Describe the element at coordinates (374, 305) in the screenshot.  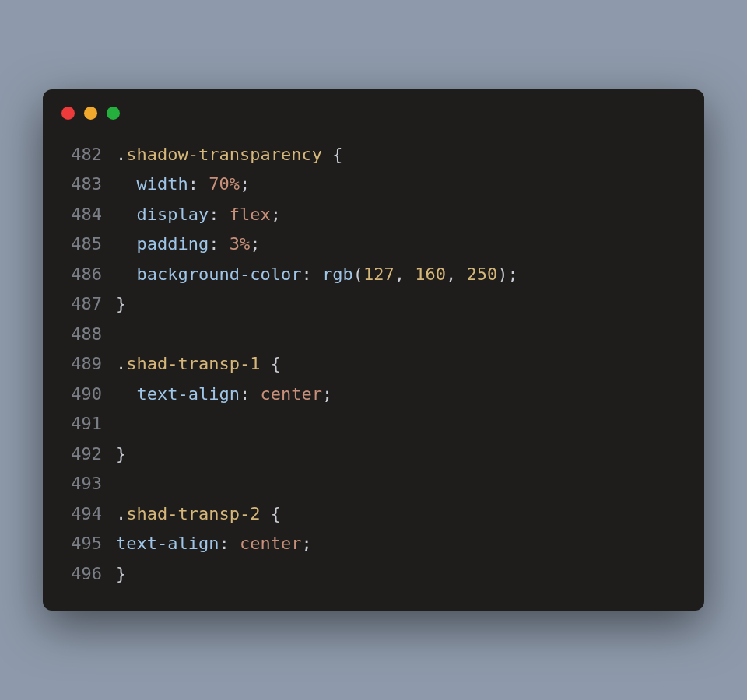
I see `code-line: 487}` at that location.